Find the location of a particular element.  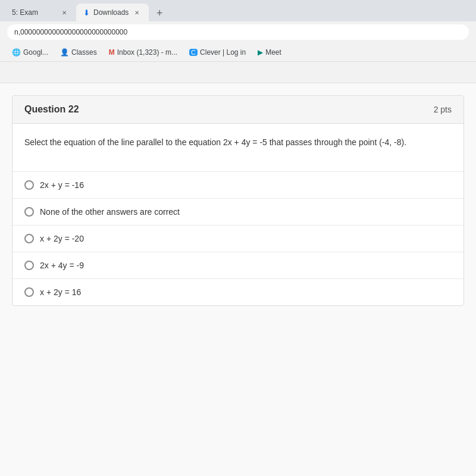

question-points: 2 pts is located at coordinates (443, 109).